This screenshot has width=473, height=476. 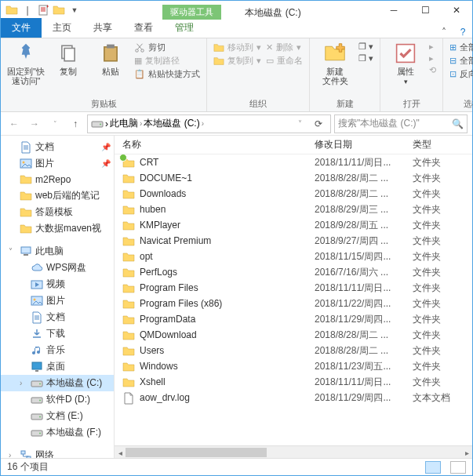 What do you see at coordinates (293, 162) in the screenshot?
I see `file-row: CRT 2018/11/11/周日... 文件夹` at bounding box center [293, 162].